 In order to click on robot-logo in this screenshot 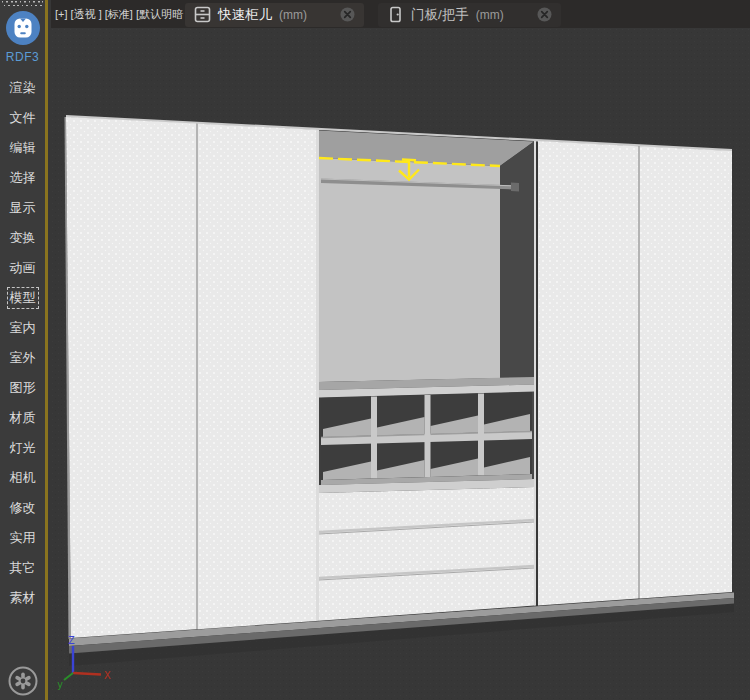, I will do `click(23, 28)`.